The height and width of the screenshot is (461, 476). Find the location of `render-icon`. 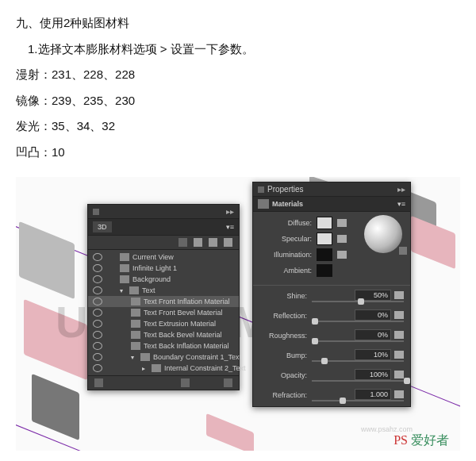

render-icon is located at coordinates (98, 382).